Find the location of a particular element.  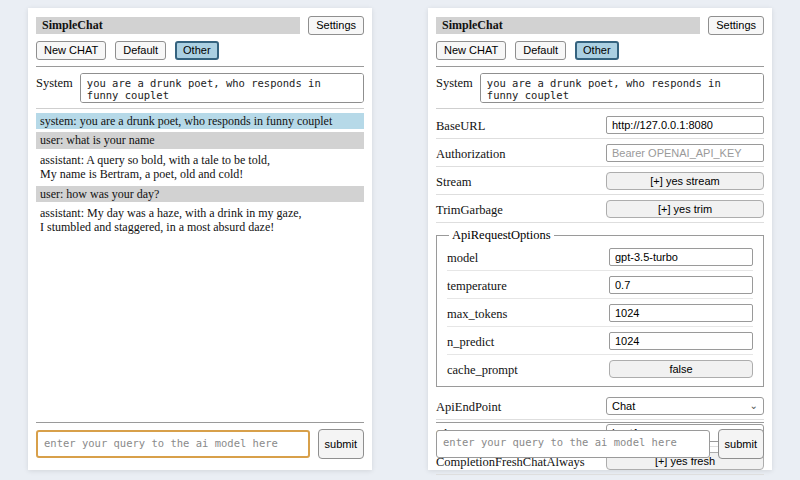

model-input is located at coordinates (681, 257).